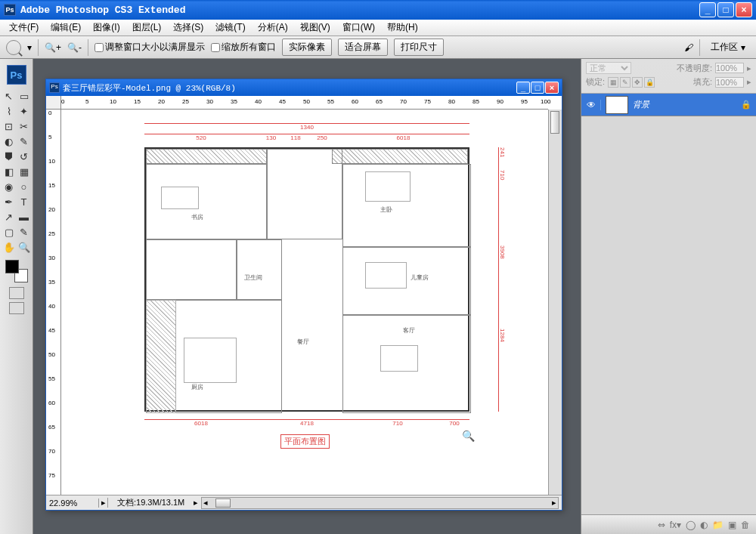 Image resolution: width=756 pixels, height=534 pixels. I want to click on menu-image: 图像(I), so click(106, 27).